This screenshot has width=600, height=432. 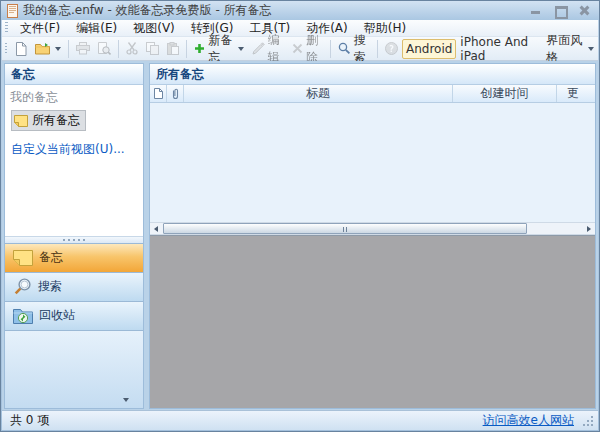 What do you see at coordinates (300, 49) in the screenshot?
I see `toolbar: 新备忘 编辑 删除 搜索 ? Android iPhone And iPad 界…` at bounding box center [300, 49].